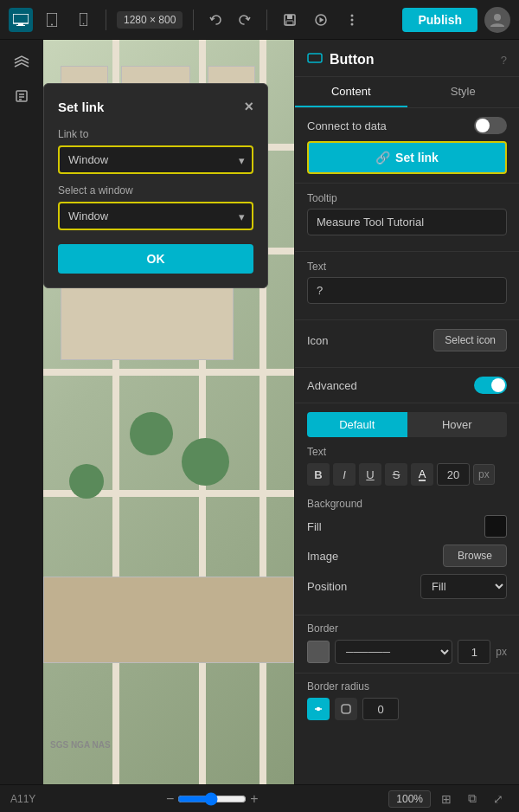  Describe the element at coordinates (407, 93) in the screenshot. I see `panel-tabs: Content Style` at that location.